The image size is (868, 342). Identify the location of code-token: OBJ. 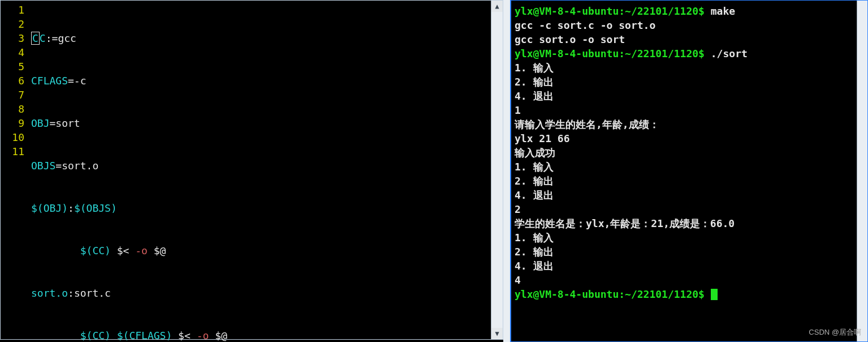
(41, 123).